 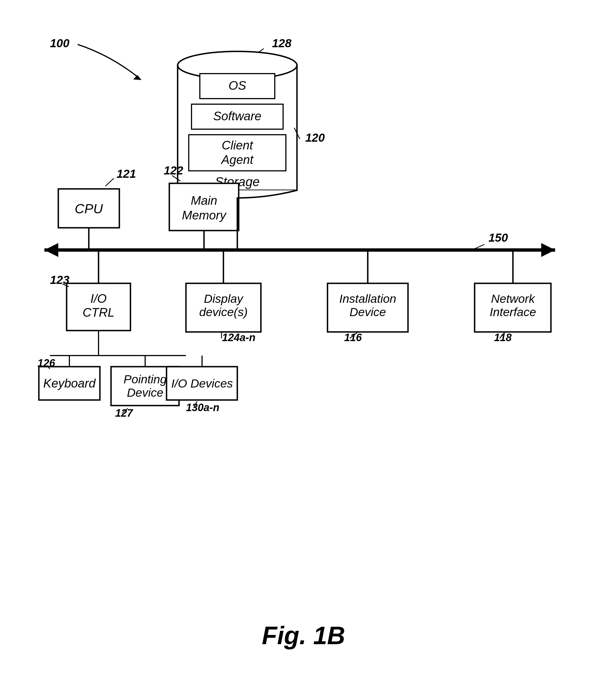 What do you see at coordinates (498, 238) in the screenshot?
I see `ref-150: 150` at bounding box center [498, 238].